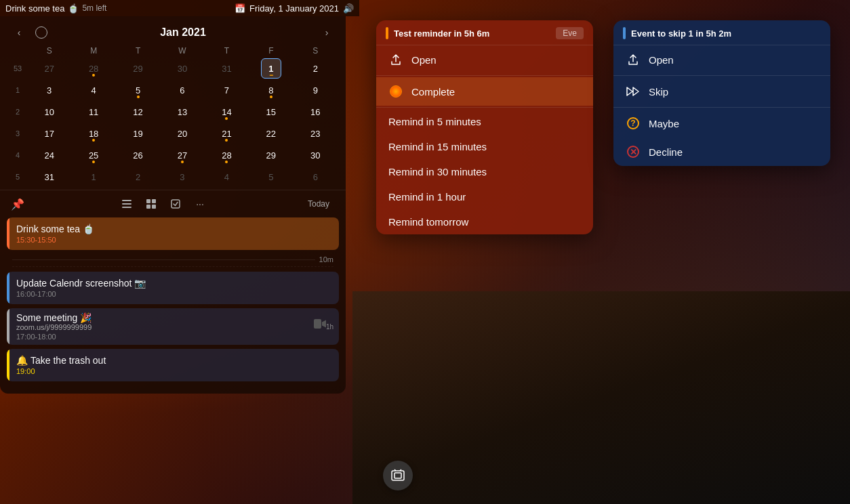  What do you see at coordinates (324, 327) in the screenshot?
I see `event-action-meeting: 1h` at bounding box center [324, 327].